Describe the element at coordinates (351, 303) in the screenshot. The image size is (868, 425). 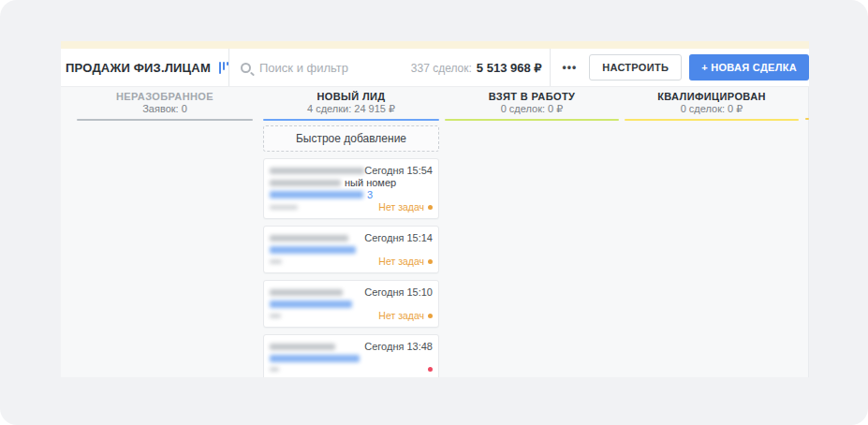
I see `deal-card: Сегодня 15:10 Нет задач` at that location.